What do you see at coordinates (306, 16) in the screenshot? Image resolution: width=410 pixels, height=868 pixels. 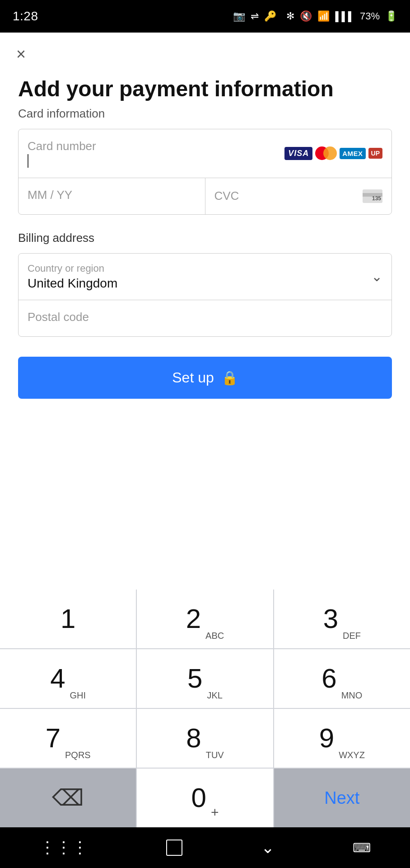 I see `mute-icon: 🔇` at bounding box center [306, 16].